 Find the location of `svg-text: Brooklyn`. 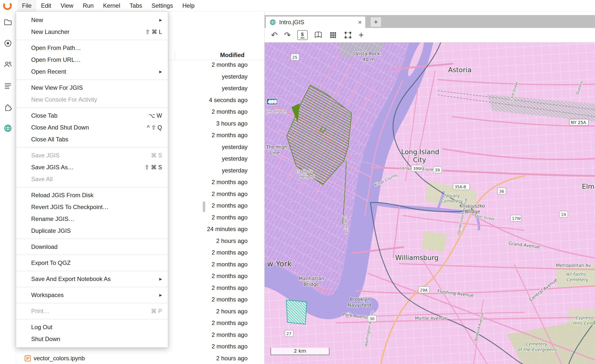

svg-text: Brooklyn is located at coordinates (360, 299).